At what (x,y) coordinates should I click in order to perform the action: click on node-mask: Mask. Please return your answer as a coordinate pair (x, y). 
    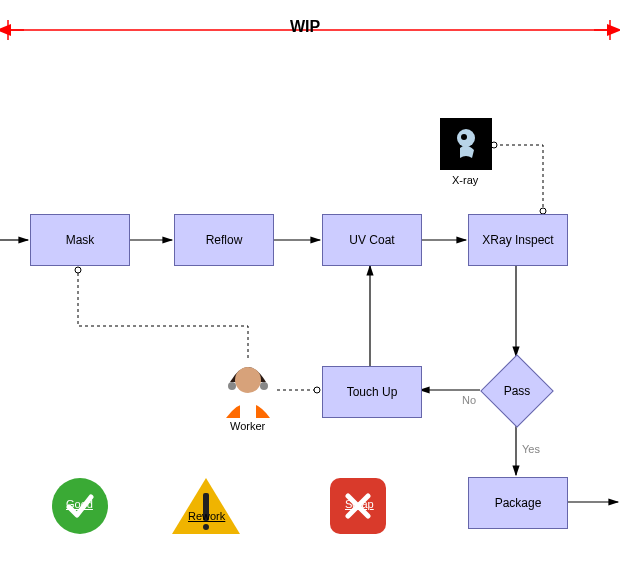
    Looking at the image, I should click on (80, 240).